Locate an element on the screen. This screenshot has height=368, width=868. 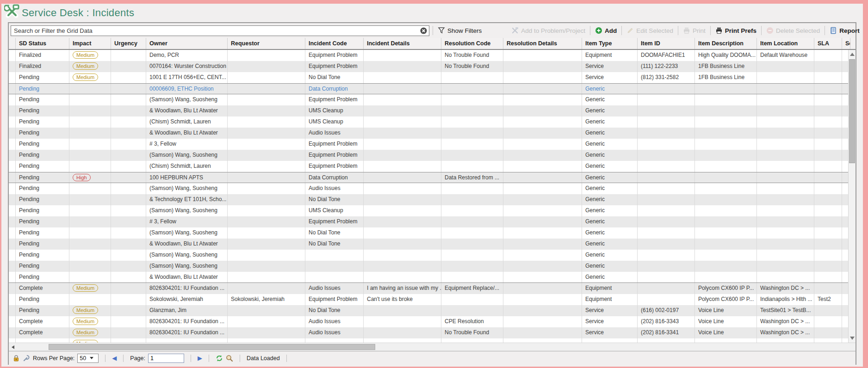
column-header-resolution_code: Resolution Code is located at coordinates (472, 43).